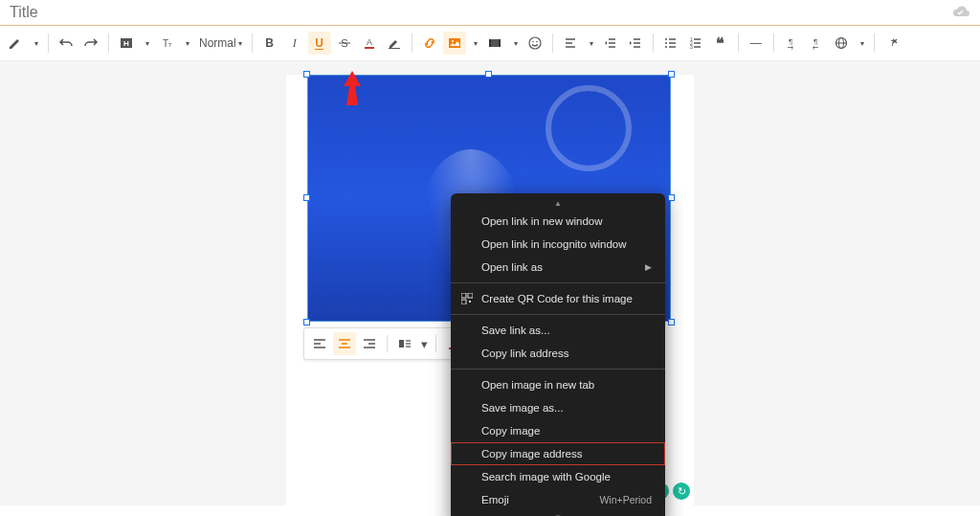 Image resolution: width=980 pixels, height=516 pixels. I want to click on ltr-icon: ¶, so click(791, 43).